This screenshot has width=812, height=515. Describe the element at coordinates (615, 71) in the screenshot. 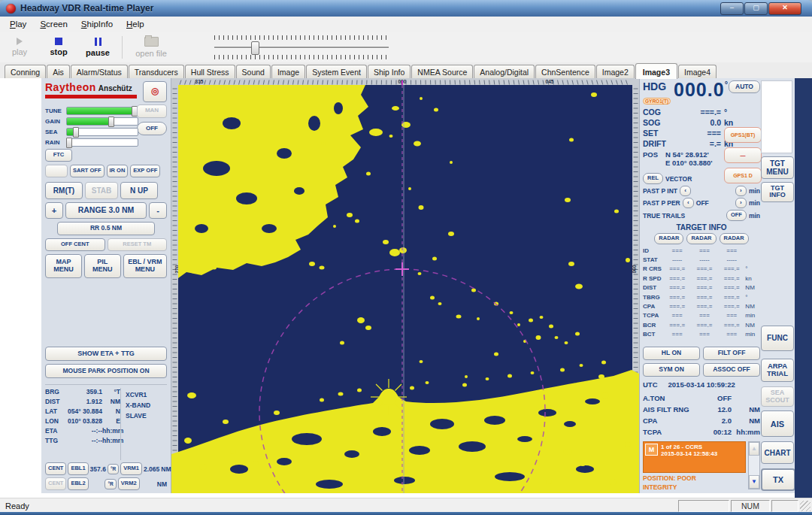

I see `tab-image2: Image2` at that location.